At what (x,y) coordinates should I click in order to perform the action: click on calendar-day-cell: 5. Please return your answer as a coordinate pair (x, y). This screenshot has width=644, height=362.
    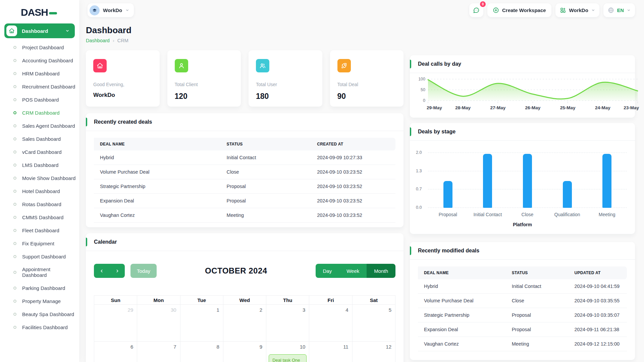
    Looking at the image, I should click on (374, 323).